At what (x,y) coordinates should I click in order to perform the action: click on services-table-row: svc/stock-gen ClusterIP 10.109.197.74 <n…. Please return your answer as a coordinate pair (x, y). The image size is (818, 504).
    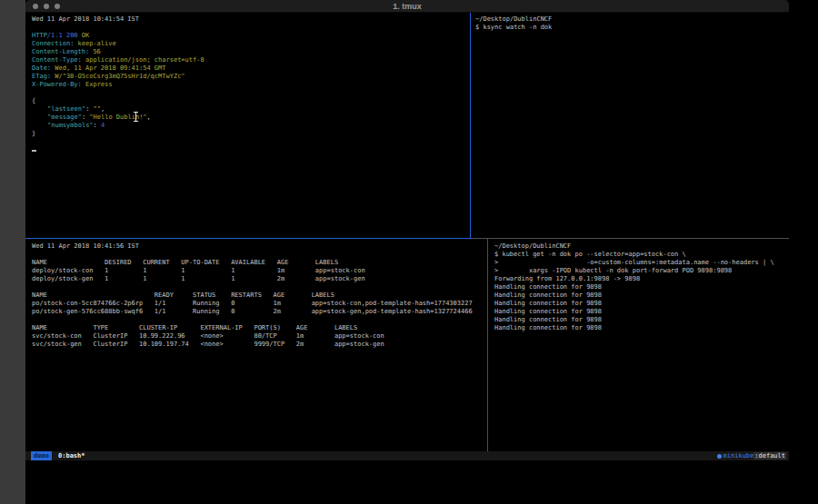
    Looking at the image, I should click on (260, 345).